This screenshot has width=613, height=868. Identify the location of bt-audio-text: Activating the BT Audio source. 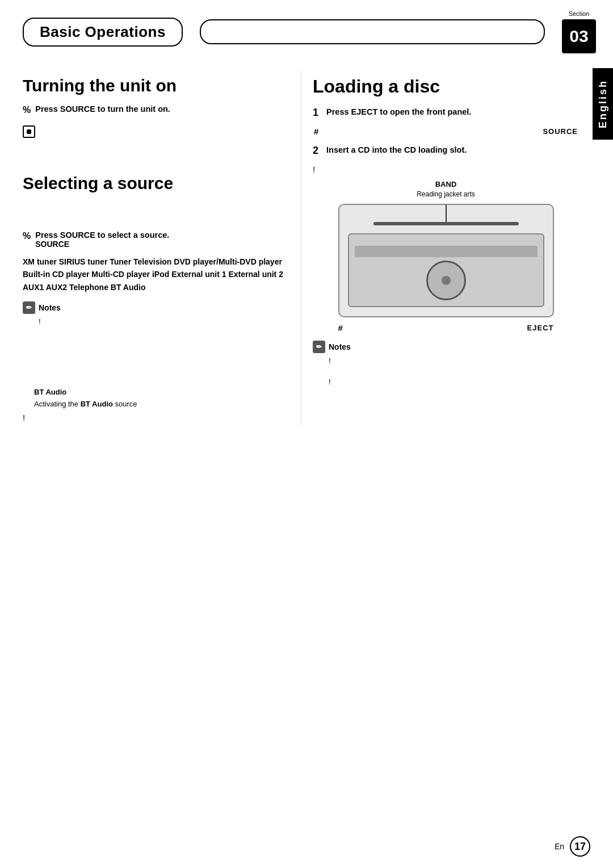
(153, 404).